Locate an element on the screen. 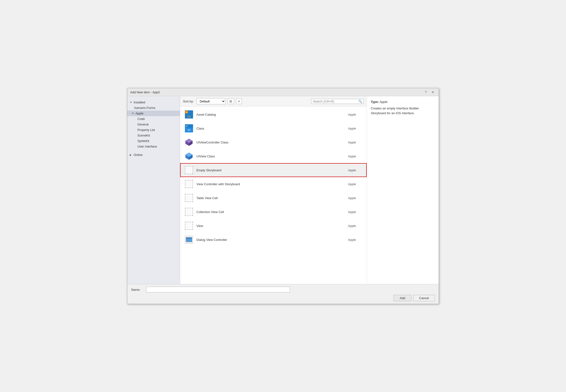 The width and height of the screenshot is (566, 392). list-item-empty-storyboard: Empty Storyboard Apple is located at coordinates (273, 170).